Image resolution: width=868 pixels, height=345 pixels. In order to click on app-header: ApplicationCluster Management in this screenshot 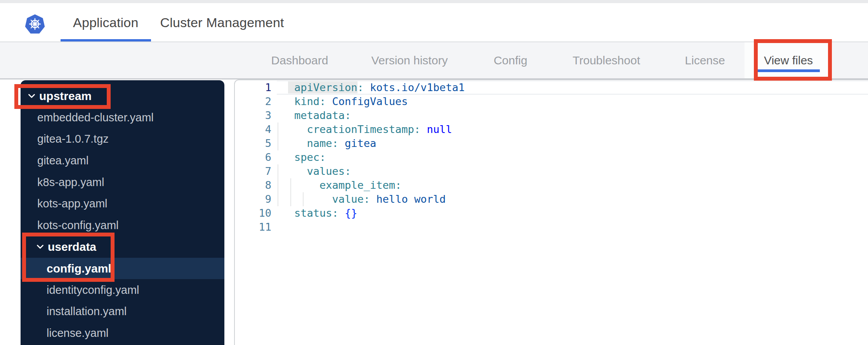, I will do `click(434, 22)`.